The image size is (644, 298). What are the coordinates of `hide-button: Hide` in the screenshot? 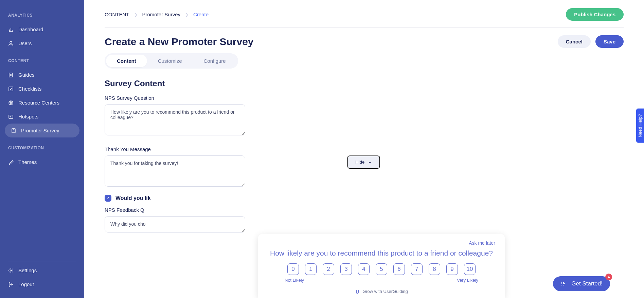 It's located at (363, 162).